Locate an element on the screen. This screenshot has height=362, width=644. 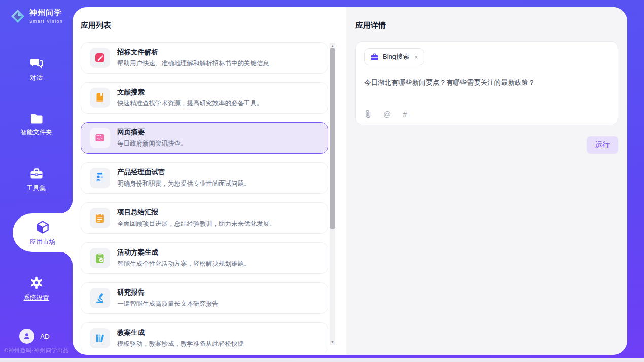
sidebar-item-label: 对话 is located at coordinates (37, 78).